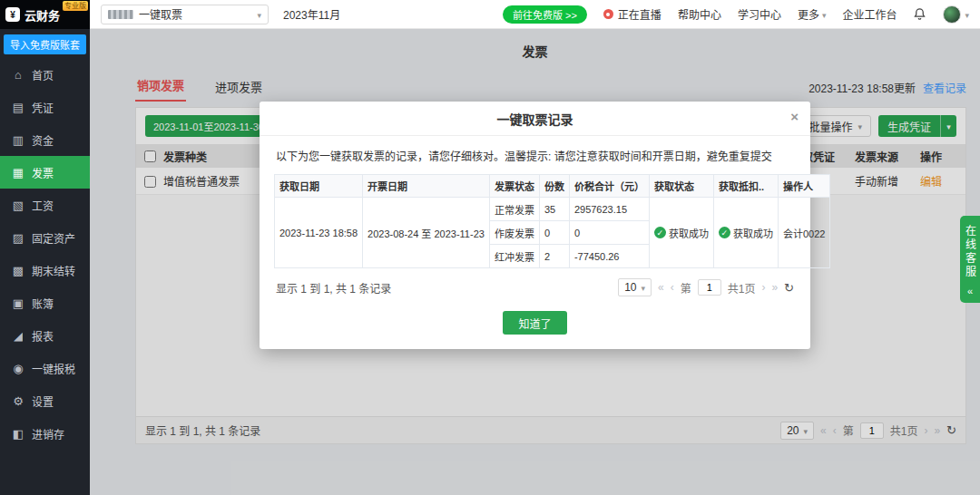  Describe the element at coordinates (753, 233) in the screenshot. I see `deduct-status-label: 获取成功` at that location.